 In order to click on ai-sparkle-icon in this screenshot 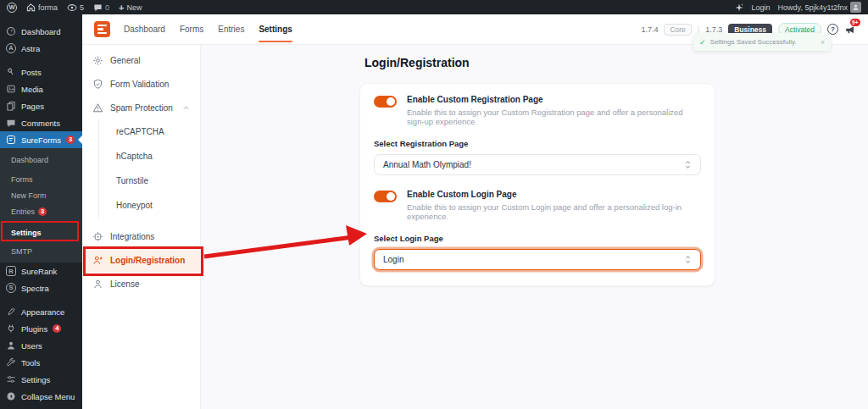, I will do `click(739, 8)`.